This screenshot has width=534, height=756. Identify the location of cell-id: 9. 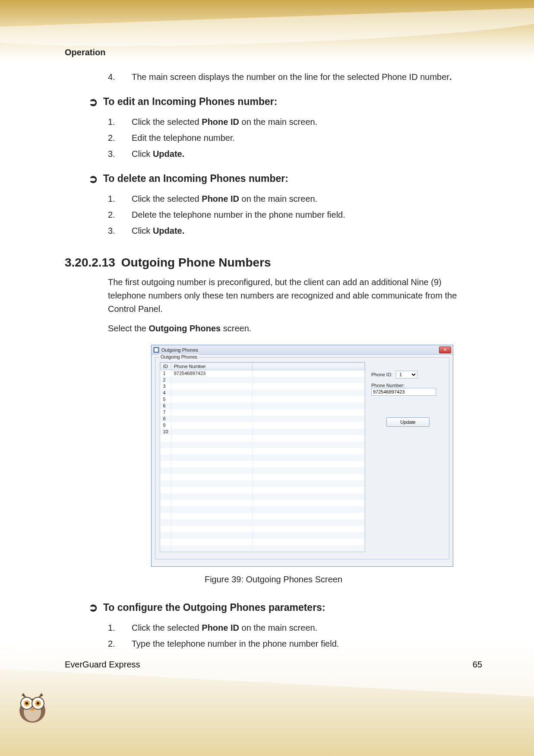
(166, 425).